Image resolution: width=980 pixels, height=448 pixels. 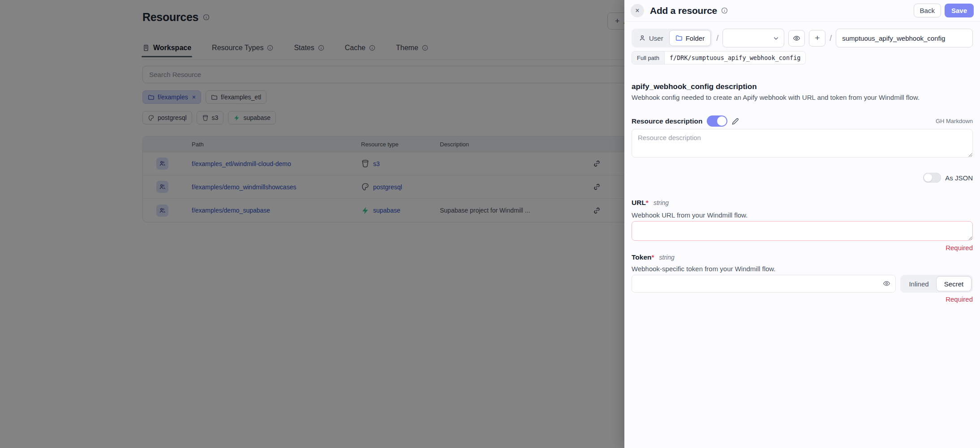 I want to click on add-folder-button: +, so click(x=817, y=38).